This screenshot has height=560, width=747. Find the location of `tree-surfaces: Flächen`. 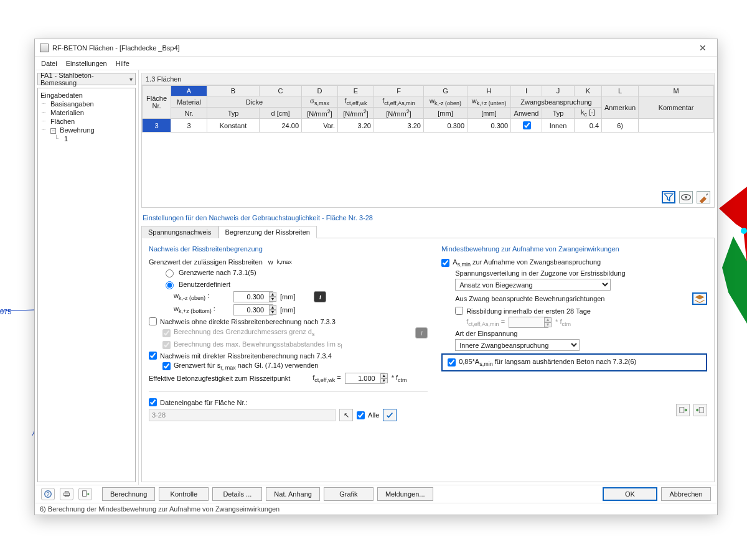

tree-surfaces: Flächen is located at coordinates (87, 121).